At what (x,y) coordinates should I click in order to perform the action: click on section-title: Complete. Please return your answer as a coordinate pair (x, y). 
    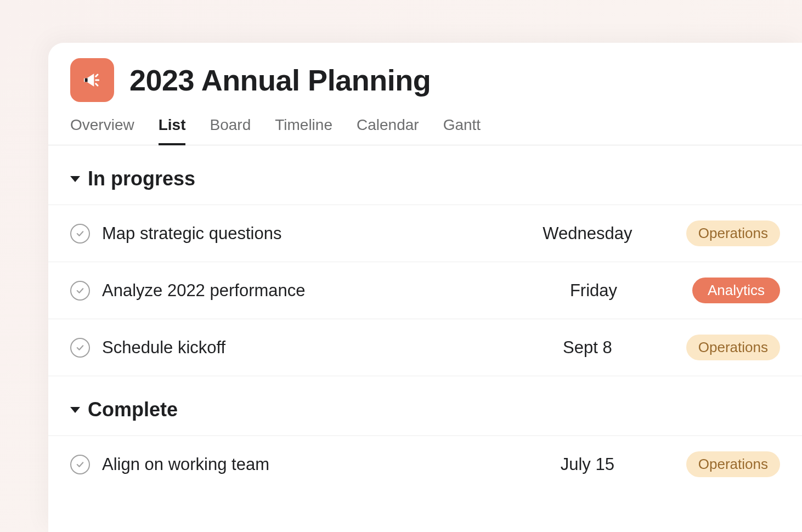
    Looking at the image, I should click on (133, 410).